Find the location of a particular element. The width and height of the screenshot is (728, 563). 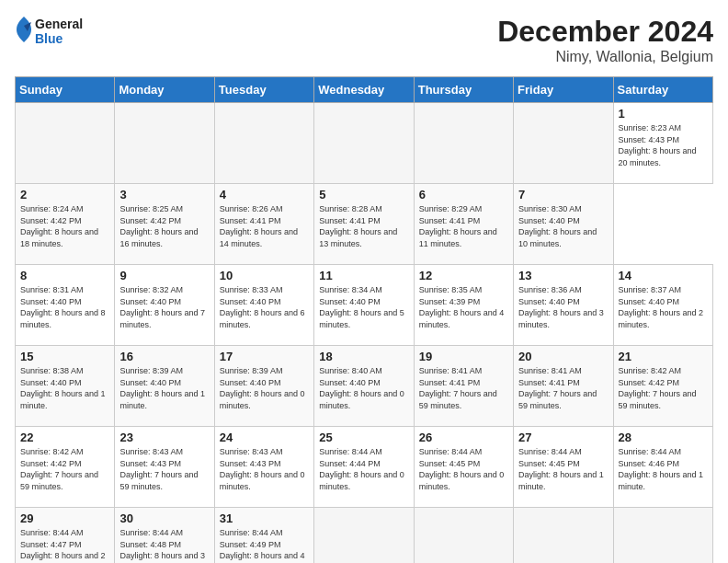

header-thursday: Thursday is located at coordinates (463, 90).